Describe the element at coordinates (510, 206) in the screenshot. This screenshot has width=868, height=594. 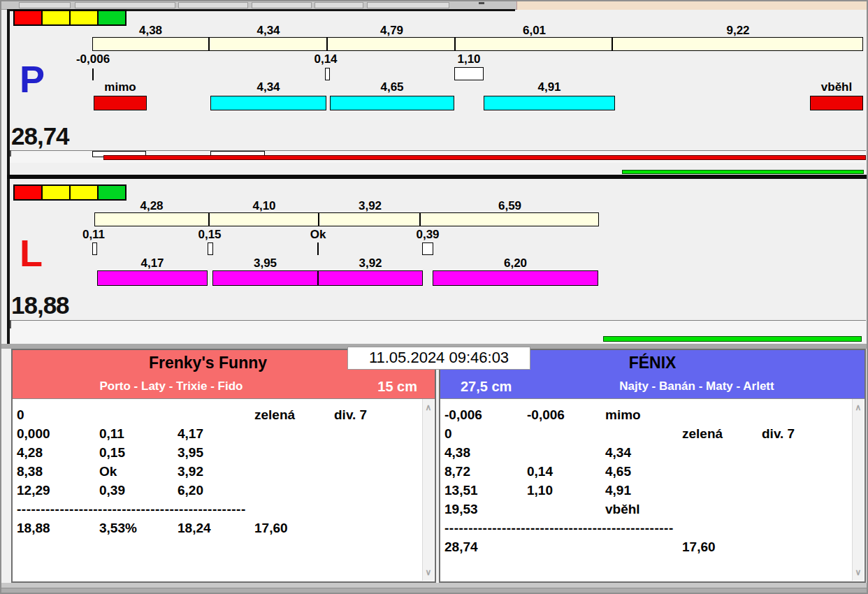
I see `l-segment-time: 6,59` at that location.